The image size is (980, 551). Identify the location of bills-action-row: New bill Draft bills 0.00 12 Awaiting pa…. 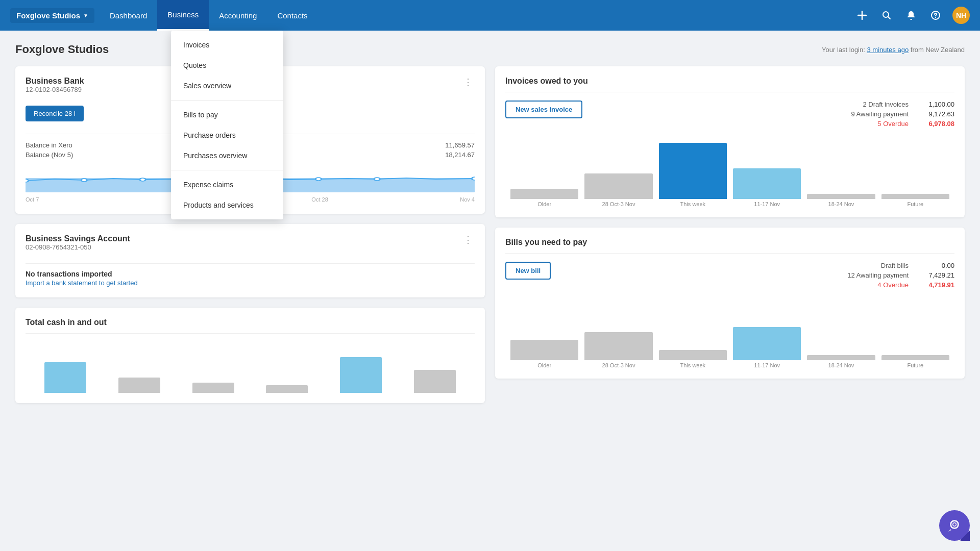
(730, 277).